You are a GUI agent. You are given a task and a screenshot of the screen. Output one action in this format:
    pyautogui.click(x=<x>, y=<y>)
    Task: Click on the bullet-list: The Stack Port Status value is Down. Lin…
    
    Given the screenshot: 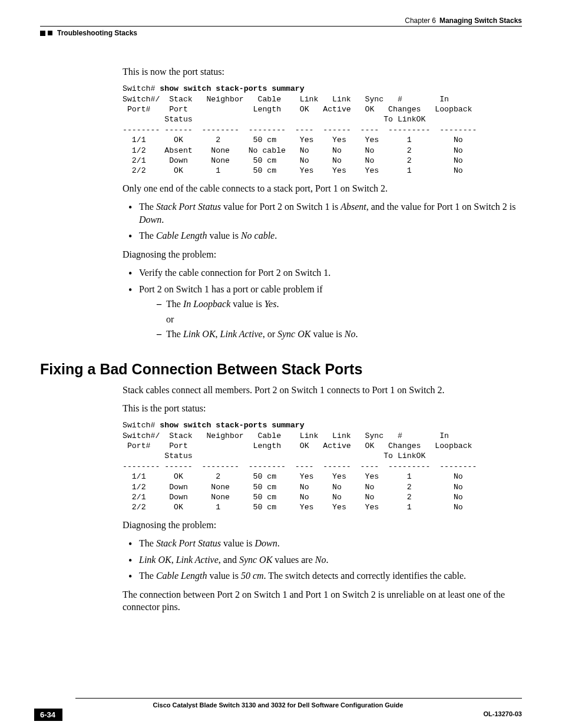 What is the action you would take?
    pyautogui.click(x=322, y=560)
    